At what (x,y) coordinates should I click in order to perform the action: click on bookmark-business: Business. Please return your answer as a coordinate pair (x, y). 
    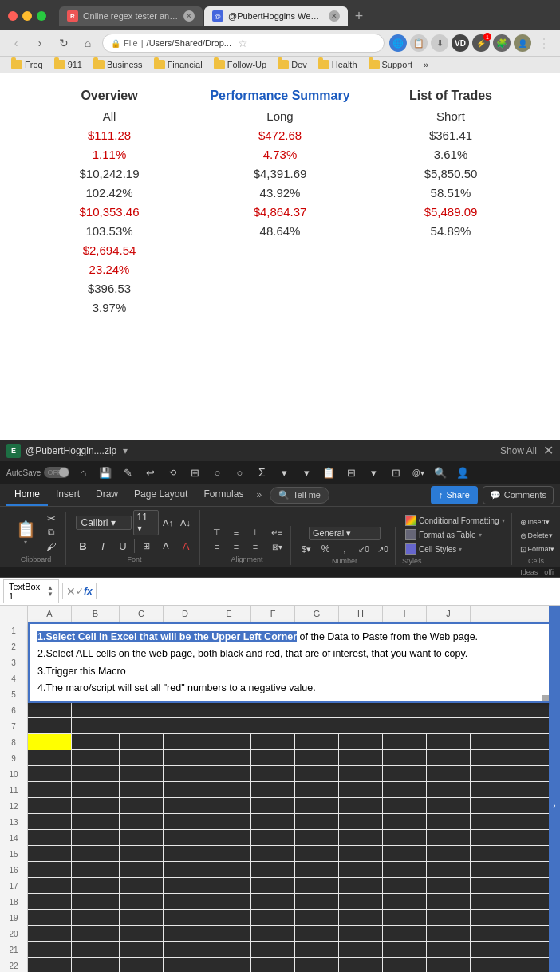
    Looking at the image, I should click on (118, 65).